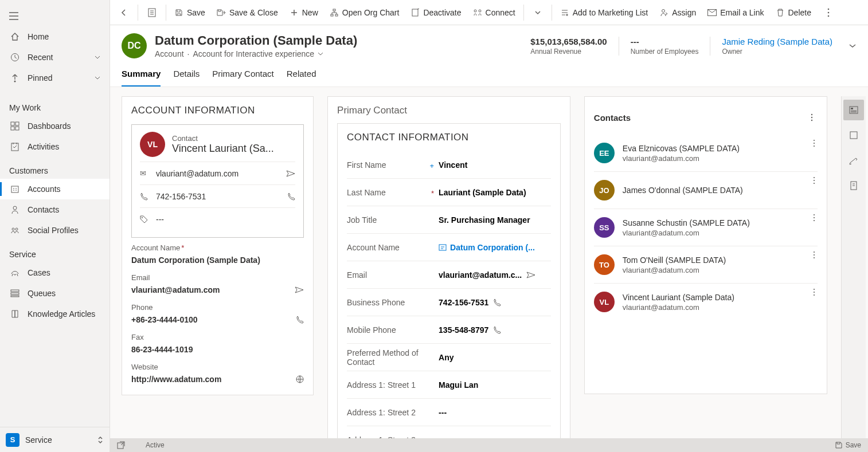 The image size is (868, 452). I want to click on globe-action-icon, so click(300, 379).